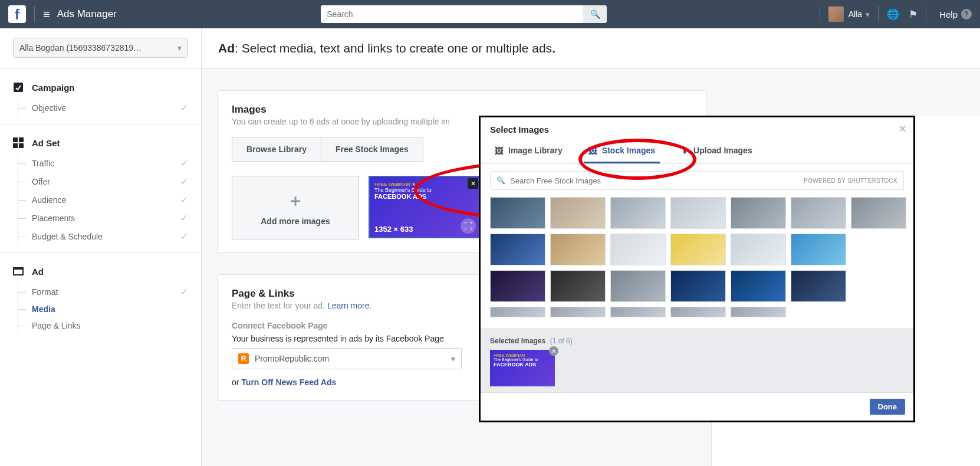 This screenshot has width=980, height=466. I want to click on search-input, so click(452, 14).